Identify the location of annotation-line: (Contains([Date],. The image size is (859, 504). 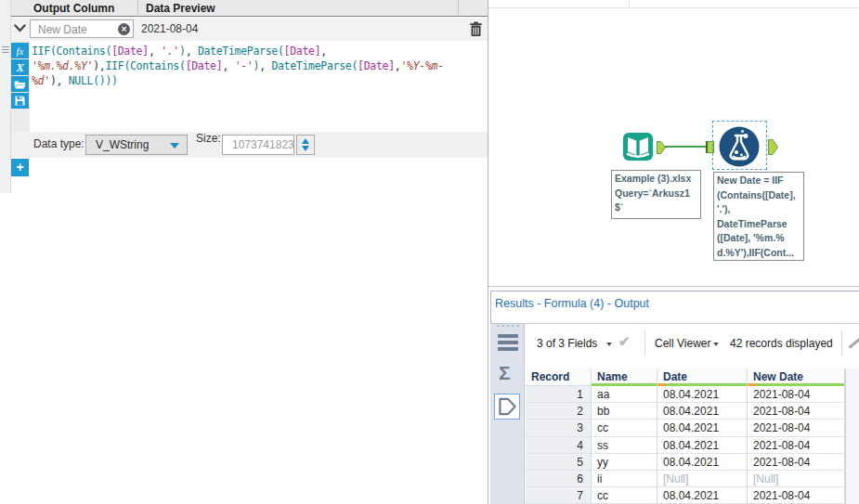
(759, 196).